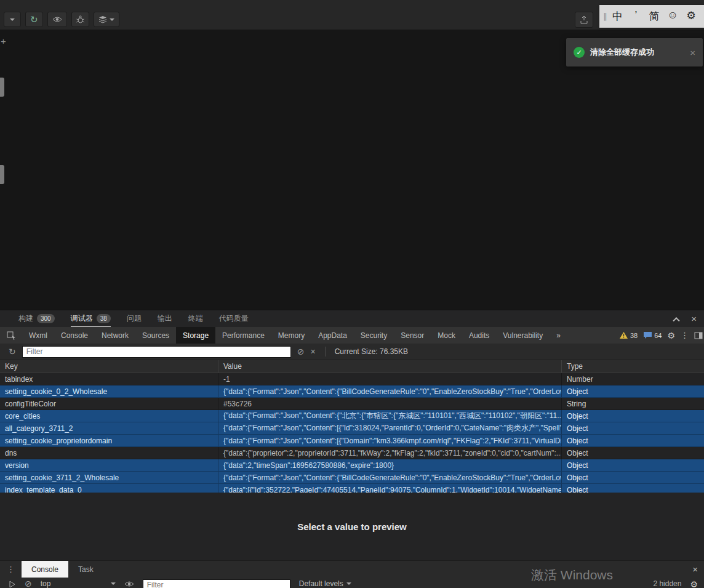  Describe the element at coordinates (390, 366) in the screenshot. I see `column-header-value: Value` at that location.